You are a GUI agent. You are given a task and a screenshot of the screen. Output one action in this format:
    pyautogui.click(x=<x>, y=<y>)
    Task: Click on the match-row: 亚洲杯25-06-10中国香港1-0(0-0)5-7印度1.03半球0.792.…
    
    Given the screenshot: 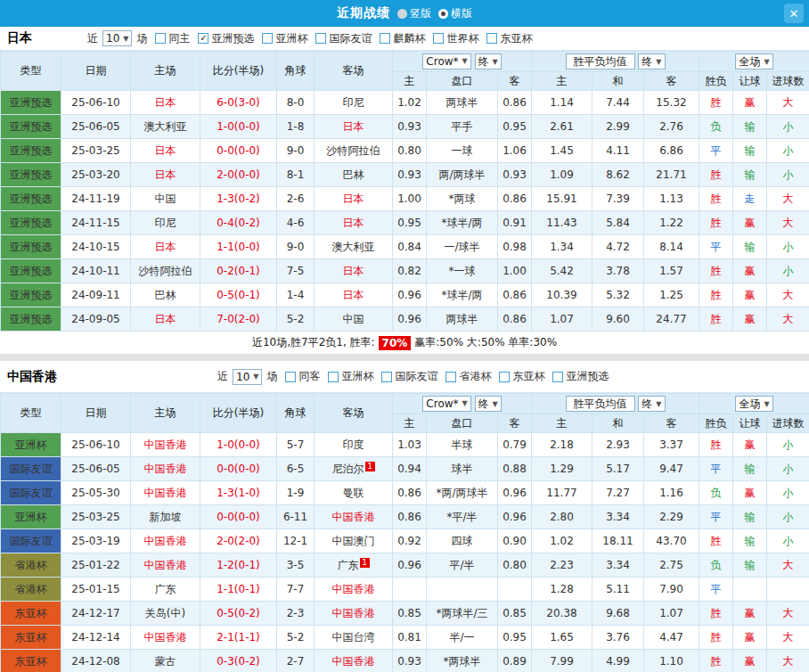 What is the action you would take?
    pyautogui.click(x=404, y=446)
    